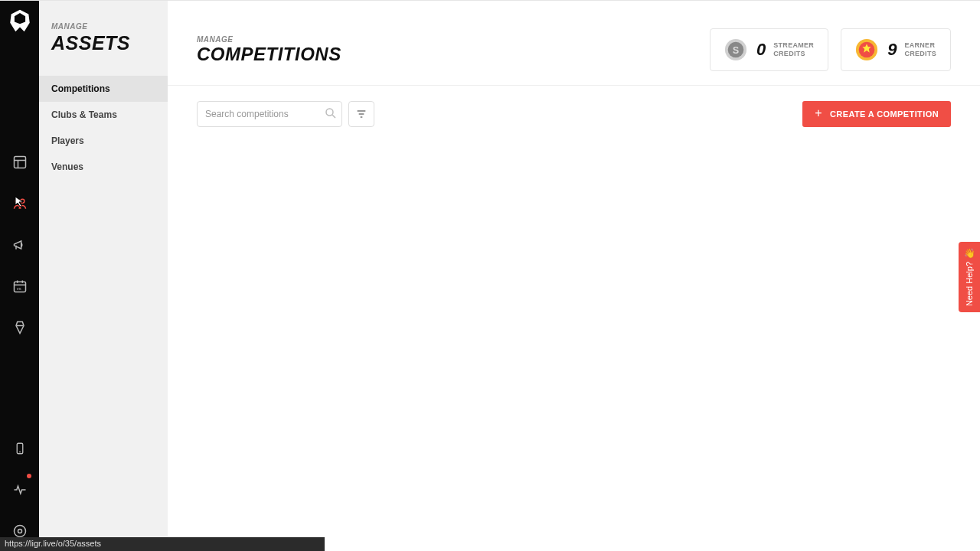 This screenshot has width=980, height=551. Describe the element at coordinates (20, 245) in the screenshot. I see `nav-promote` at that location.